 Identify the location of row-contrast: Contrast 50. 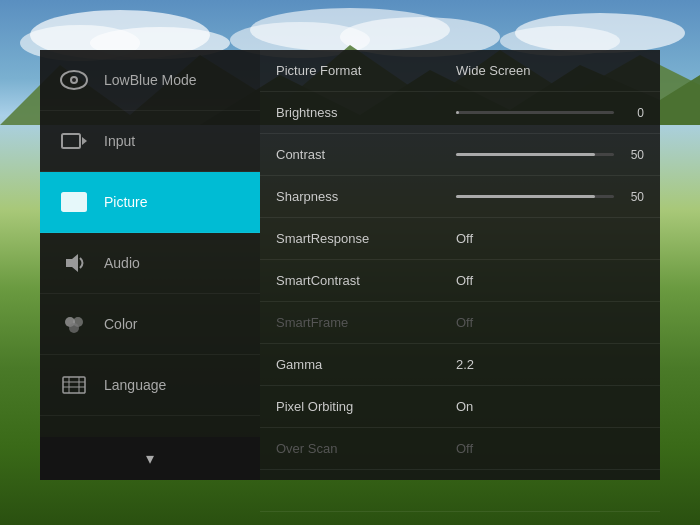
(460, 155).